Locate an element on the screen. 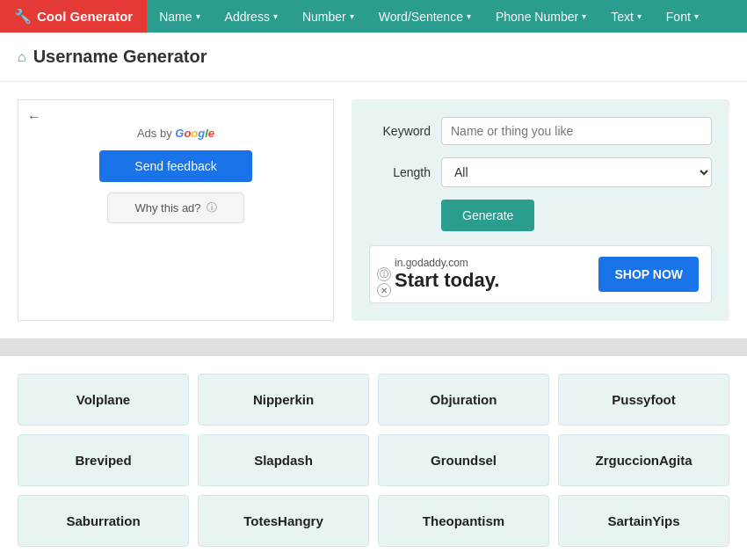 The image size is (747, 560). result-card: Theopantism is located at coordinates (464, 520).